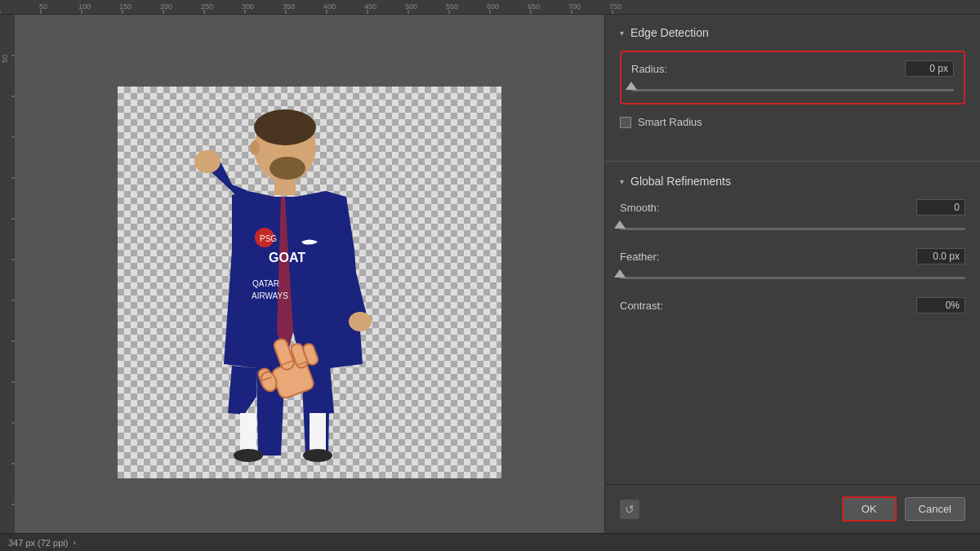 Image resolution: width=980 pixels, height=551 pixels. Describe the element at coordinates (620, 273) in the screenshot. I see `feather-slider-thumb` at that location.